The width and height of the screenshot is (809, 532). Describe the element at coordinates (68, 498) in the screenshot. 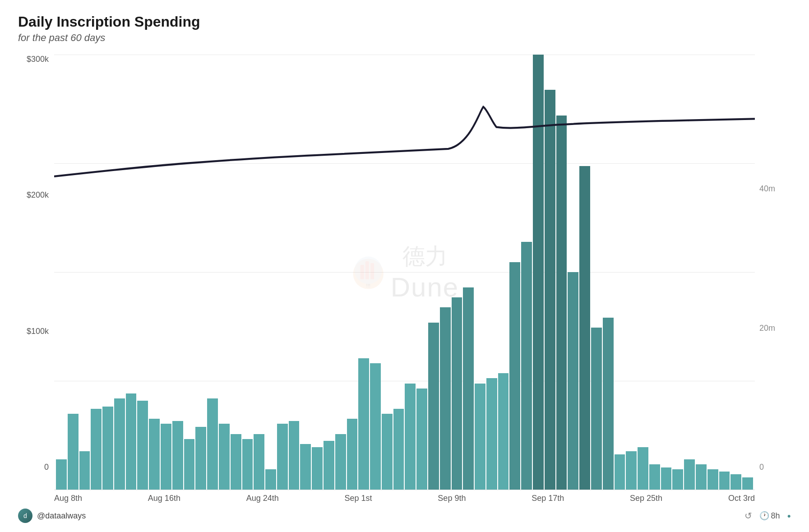

I see `x-label-aug8: Aug 8th` at that location.